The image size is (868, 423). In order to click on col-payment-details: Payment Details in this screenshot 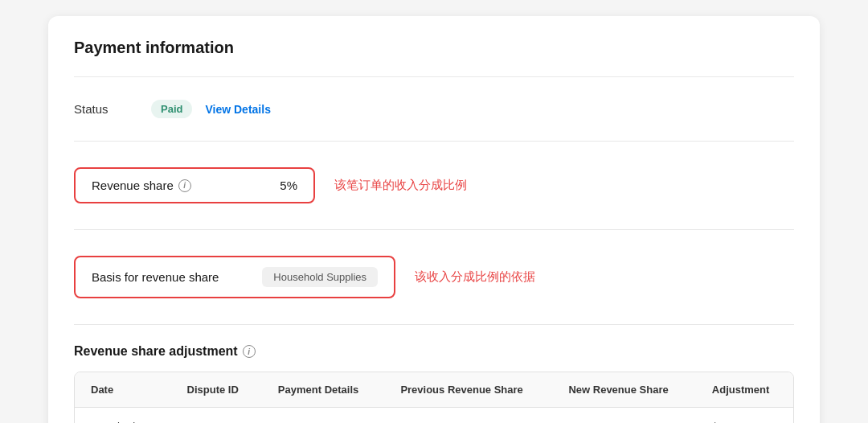, I will do `click(323, 390)`.